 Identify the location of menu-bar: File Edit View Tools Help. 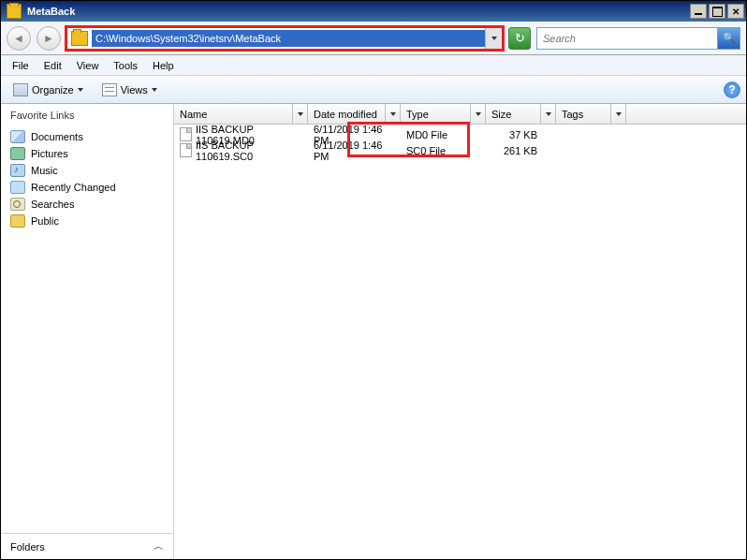
(374, 66).